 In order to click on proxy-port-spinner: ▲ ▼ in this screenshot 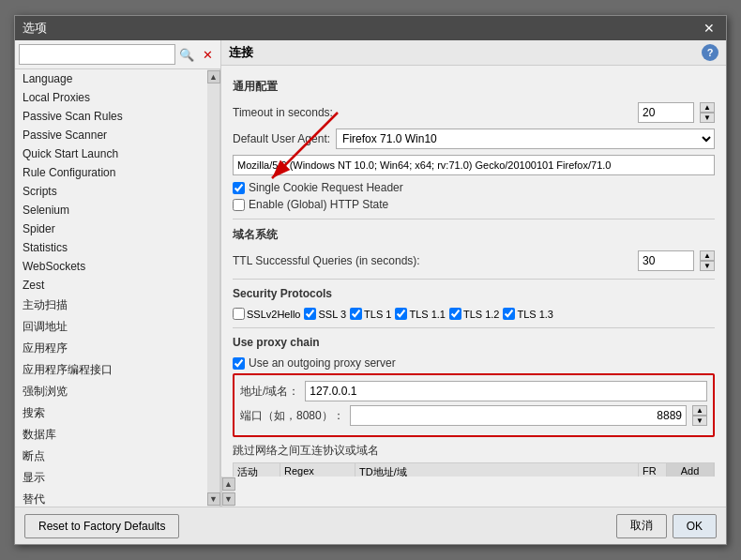, I will do `click(700, 416)`.